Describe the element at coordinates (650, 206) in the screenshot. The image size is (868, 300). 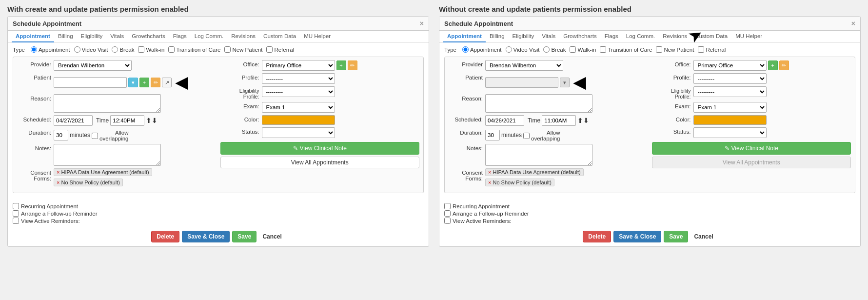
I see `chk-recurring-right: Recurring Appointment` at that location.